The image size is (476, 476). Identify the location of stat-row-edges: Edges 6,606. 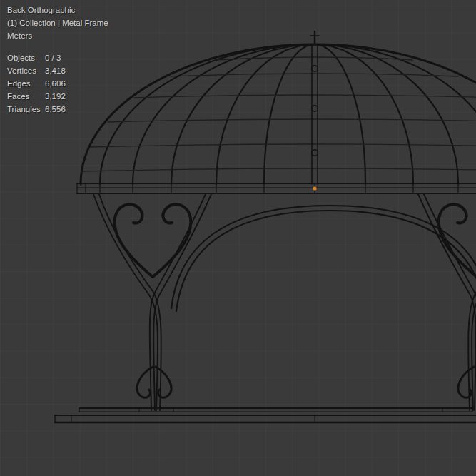
(36, 83).